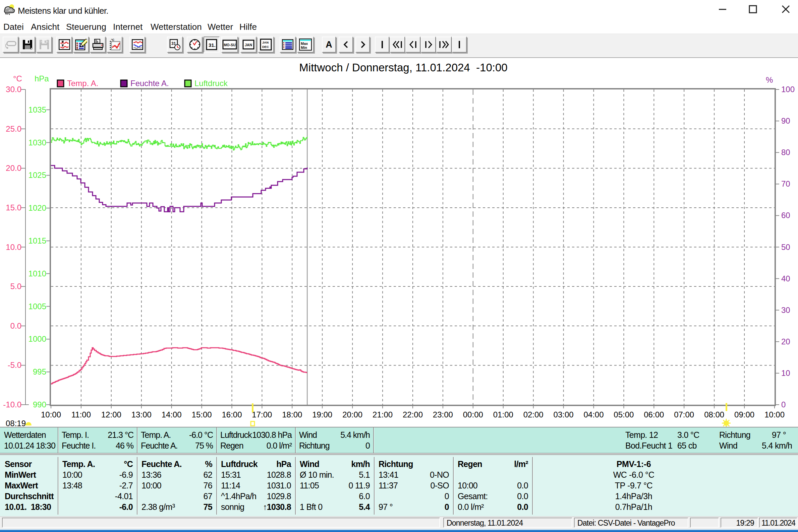 The width and height of the screenshot is (798, 532). What do you see at coordinates (37, 110) in the screenshot?
I see `svg-text: 1035` at bounding box center [37, 110].